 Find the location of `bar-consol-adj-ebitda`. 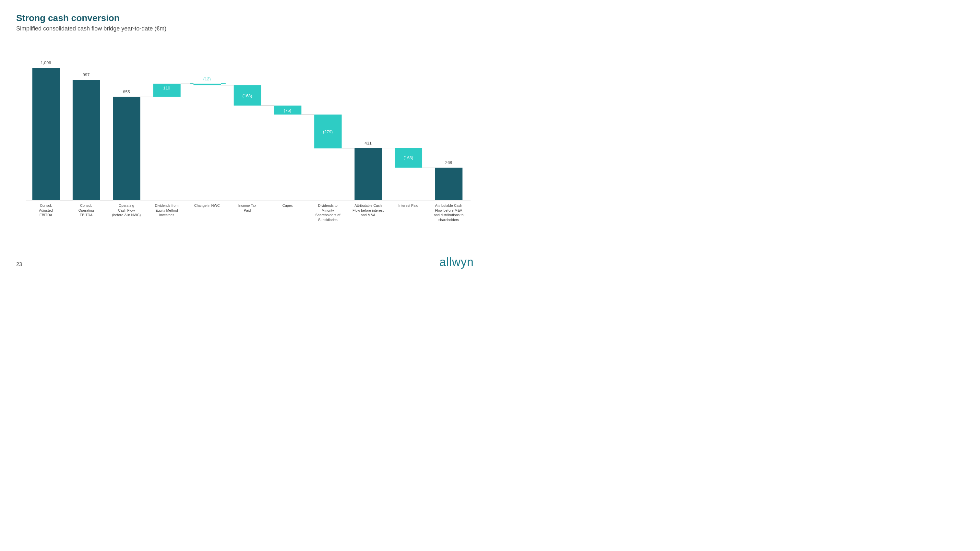

bar-consol-adj-ebitda is located at coordinates (46, 134).